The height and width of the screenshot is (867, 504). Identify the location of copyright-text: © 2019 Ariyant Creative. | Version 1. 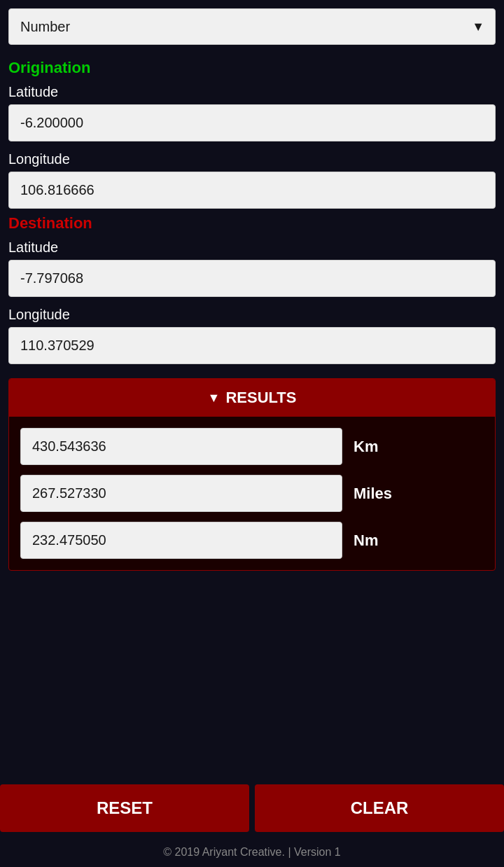
(252, 852).